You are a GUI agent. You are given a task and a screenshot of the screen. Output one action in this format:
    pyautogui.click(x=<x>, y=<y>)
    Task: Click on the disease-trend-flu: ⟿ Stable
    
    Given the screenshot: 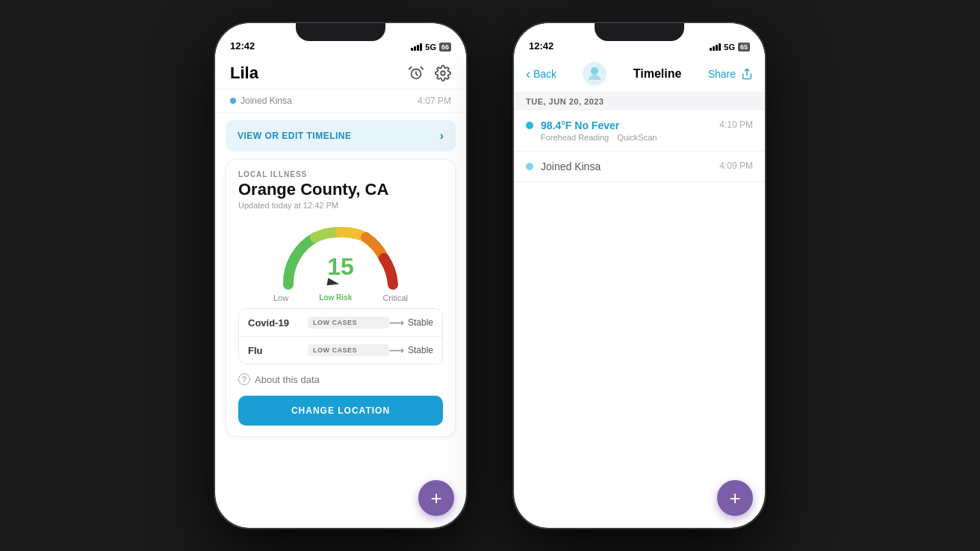 What is the action you would take?
    pyautogui.click(x=411, y=350)
    